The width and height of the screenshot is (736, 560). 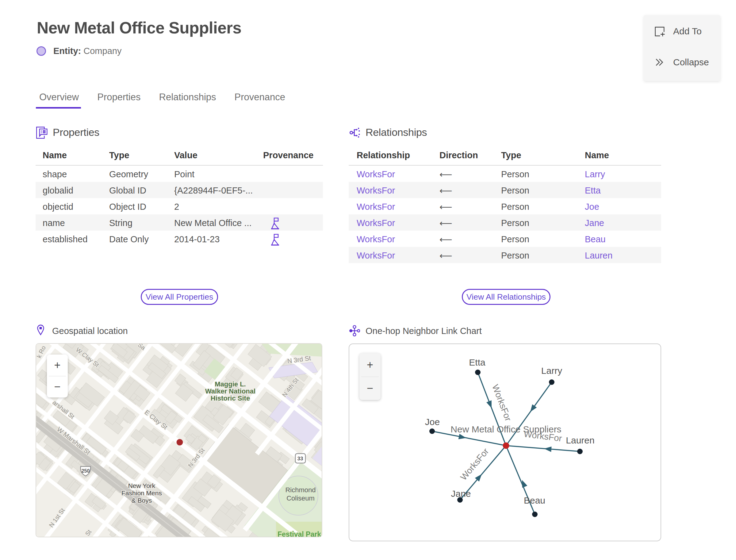 What do you see at coordinates (230, 398) in the screenshot?
I see `svg-text: Historic Site` at bounding box center [230, 398].